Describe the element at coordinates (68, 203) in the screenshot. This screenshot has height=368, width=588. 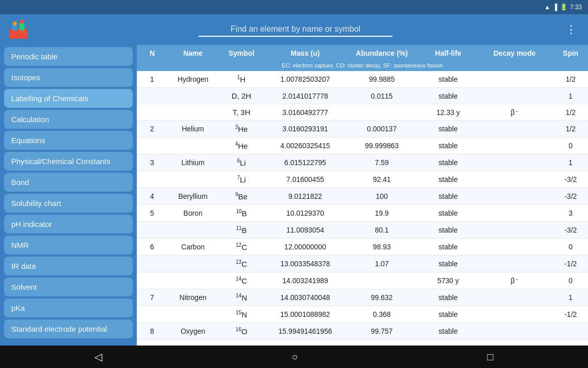
I see `sidebar-item-solubility-chart: Solubility chart` at that location.